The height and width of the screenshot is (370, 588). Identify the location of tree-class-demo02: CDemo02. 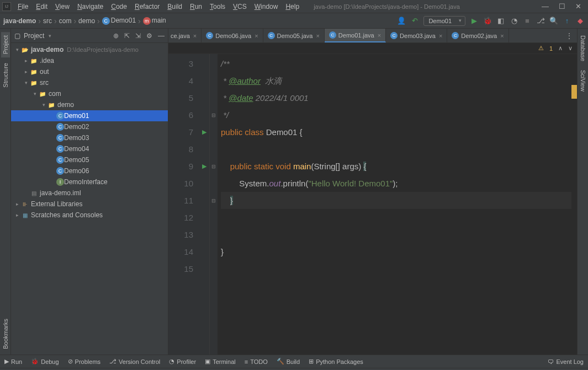
(89, 127).